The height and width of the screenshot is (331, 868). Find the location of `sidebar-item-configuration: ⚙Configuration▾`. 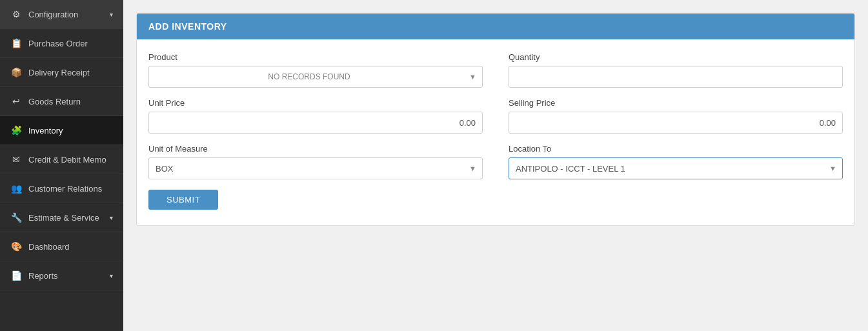

sidebar-item-configuration: ⚙Configuration▾ is located at coordinates (62, 14).